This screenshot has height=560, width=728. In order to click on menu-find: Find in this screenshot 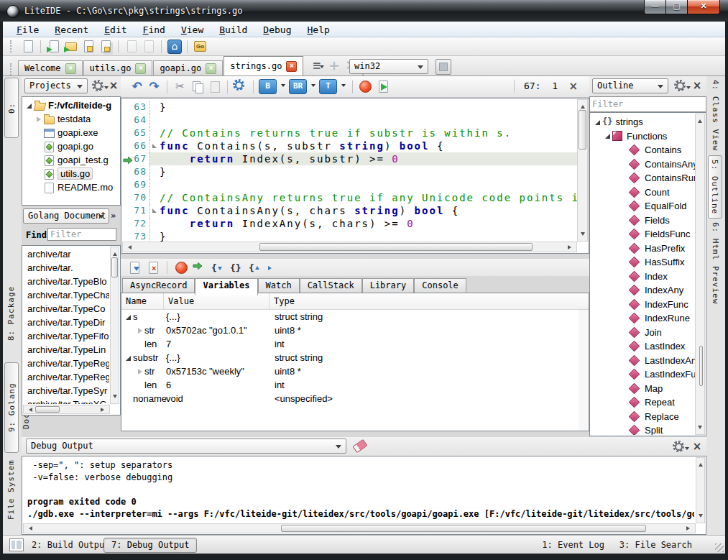, I will do `click(154, 29)`.